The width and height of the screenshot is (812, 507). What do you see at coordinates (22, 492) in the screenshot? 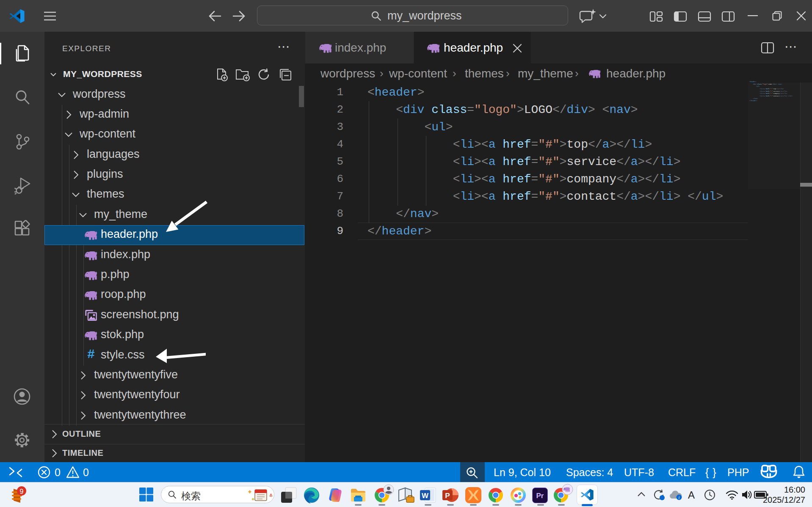
I see `svg-text: 9` at bounding box center [22, 492].